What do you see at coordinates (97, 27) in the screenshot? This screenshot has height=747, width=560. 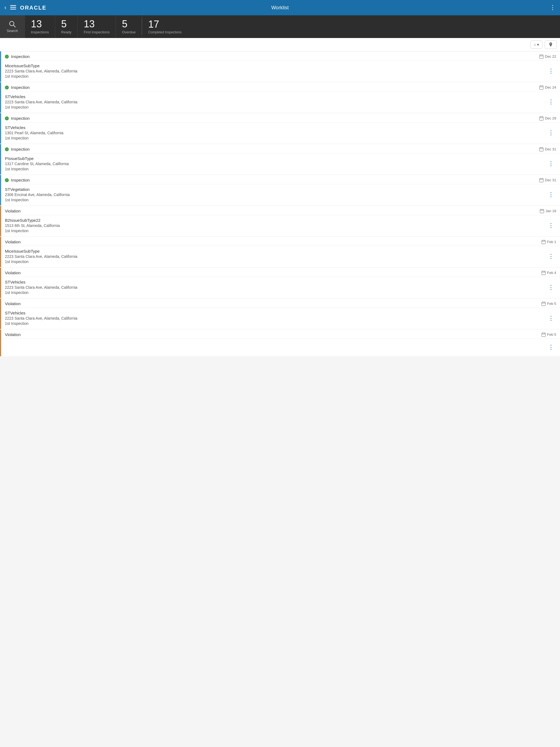 I see `first-inspections-stat: 13 First Inspections` at bounding box center [97, 27].